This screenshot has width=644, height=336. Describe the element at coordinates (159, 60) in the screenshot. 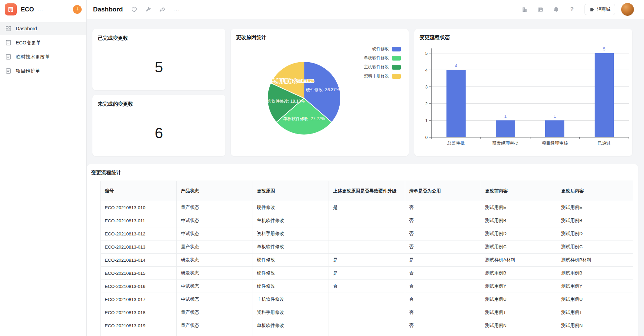

I see `completed-changes-card: 已完成变更数 5` at that location.